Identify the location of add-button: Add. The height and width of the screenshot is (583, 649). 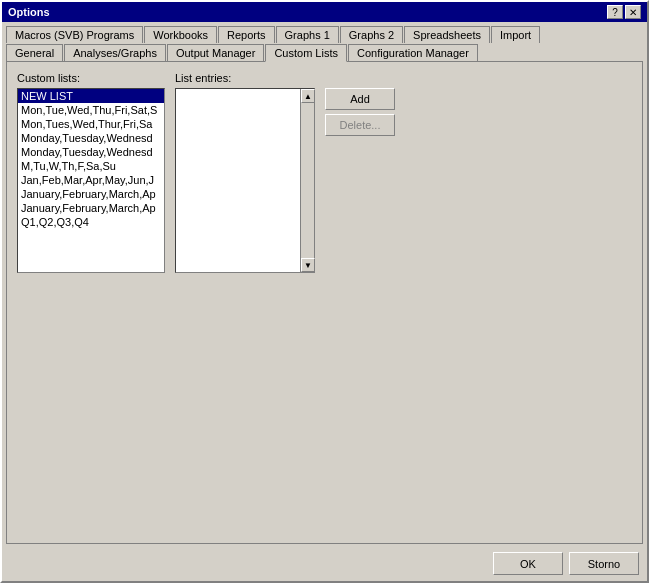
(360, 99).